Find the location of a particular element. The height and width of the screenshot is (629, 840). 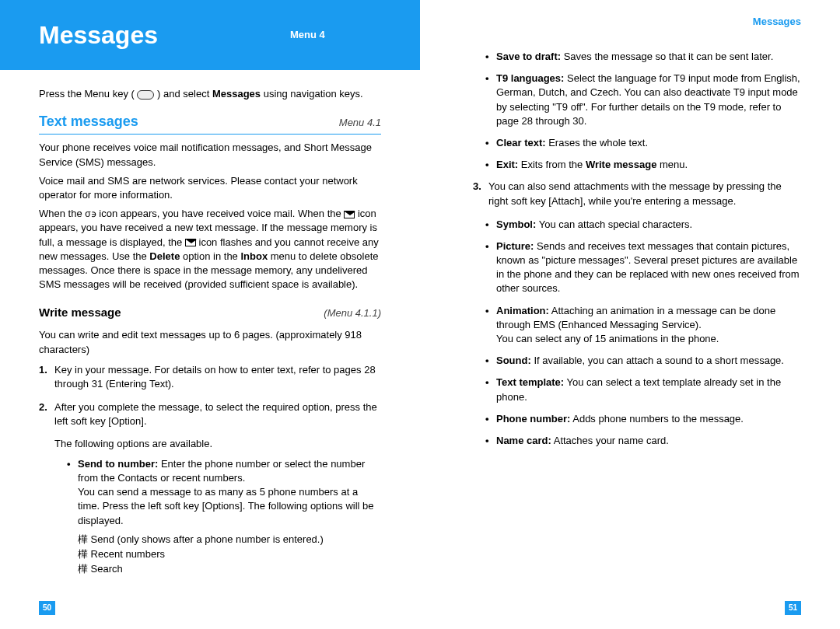

list-item: Text template: You can select a text tem… is located at coordinates (649, 390).